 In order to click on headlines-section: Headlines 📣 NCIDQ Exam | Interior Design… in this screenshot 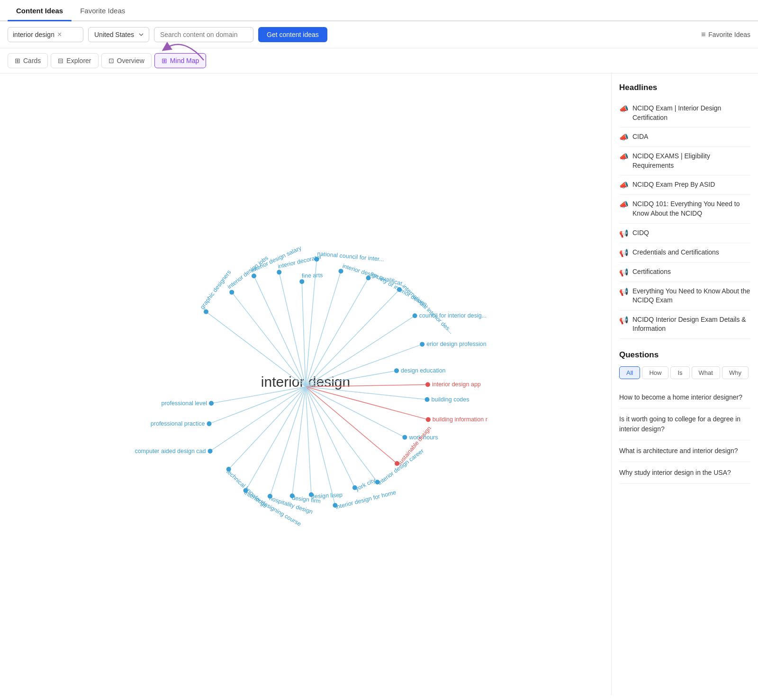, I will do `click(685, 211)`.